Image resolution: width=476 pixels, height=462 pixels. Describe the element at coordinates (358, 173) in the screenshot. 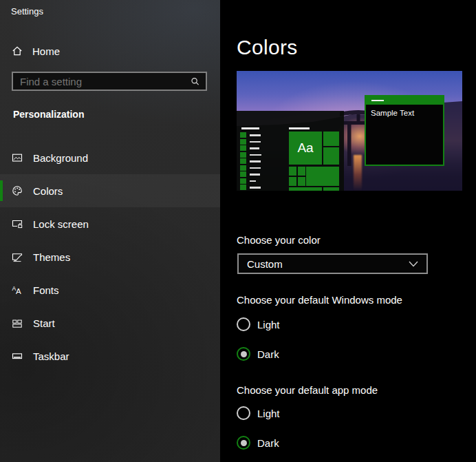

I see `water-reflection` at that location.